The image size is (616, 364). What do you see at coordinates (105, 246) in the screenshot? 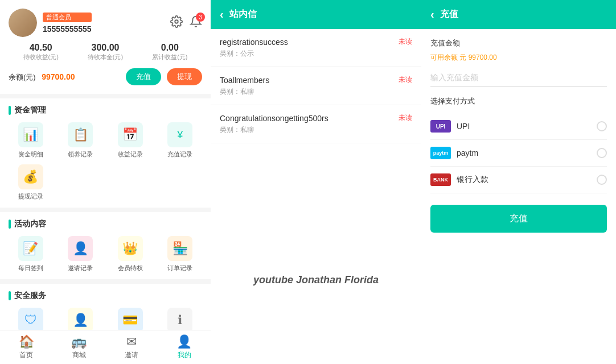
I see `activity-section: 活动内容 📝 每日签到 👤 邀请记录 👑 会员特权 🏪 订单记录` at bounding box center [105, 246].